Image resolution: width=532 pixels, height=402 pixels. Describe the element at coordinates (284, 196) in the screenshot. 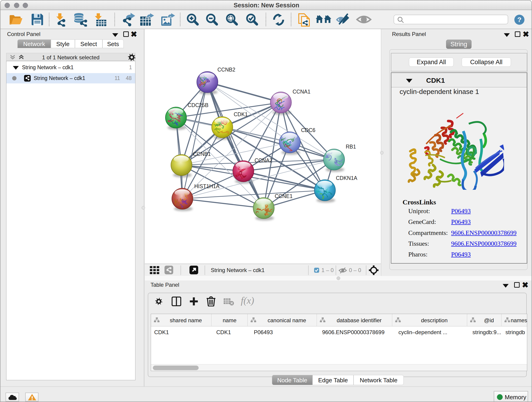

I see `svg-text: CCNE1` at that location.